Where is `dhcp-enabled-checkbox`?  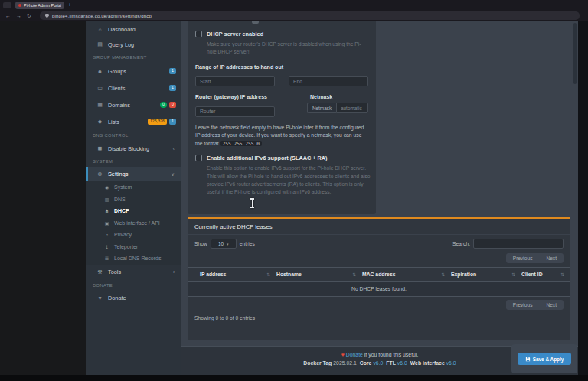 dhcp-enabled-checkbox is located at coordinates (199, 34).